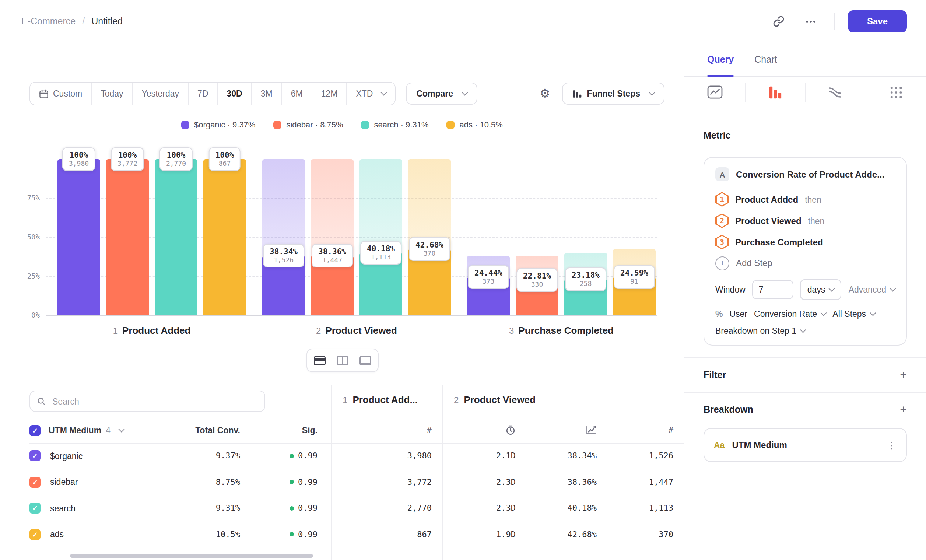  What do you see at coordinates (722, 221) in the screenshot?
I see `step-number-badge: 2` at bounding box center [722, 221].